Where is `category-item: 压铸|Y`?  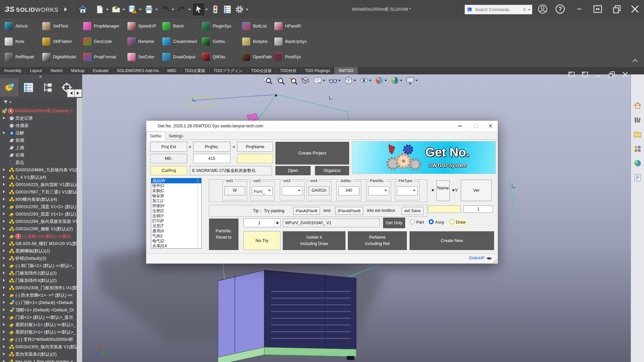 category-item: 压铸|Y is located at coordinates (176, 216).